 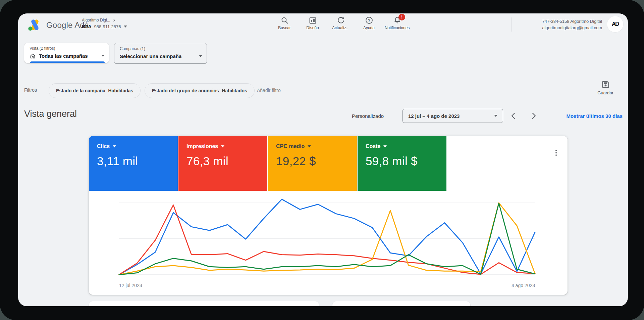 I want to click on view-selector-value: Todas las campañas, so click(x=63, y=56).